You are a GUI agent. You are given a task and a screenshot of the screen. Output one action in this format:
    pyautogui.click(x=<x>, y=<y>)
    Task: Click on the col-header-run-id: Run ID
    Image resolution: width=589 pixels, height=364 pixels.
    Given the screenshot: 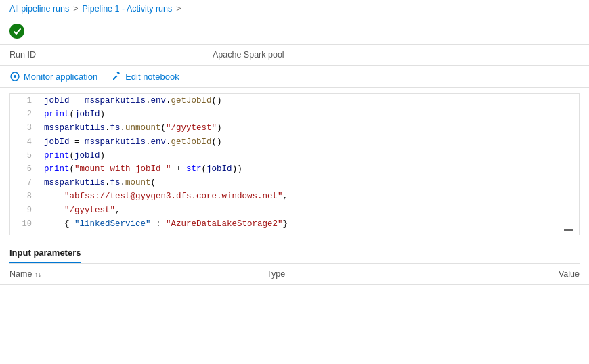 What is the action you would take?
    pyautogui.click(x=111, y=55)
    